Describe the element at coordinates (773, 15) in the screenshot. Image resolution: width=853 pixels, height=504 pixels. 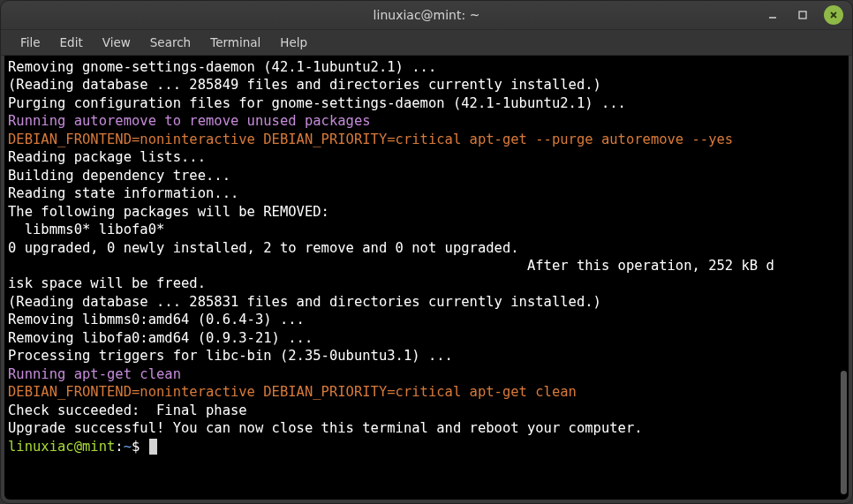
I see `minimize-button` at that location.